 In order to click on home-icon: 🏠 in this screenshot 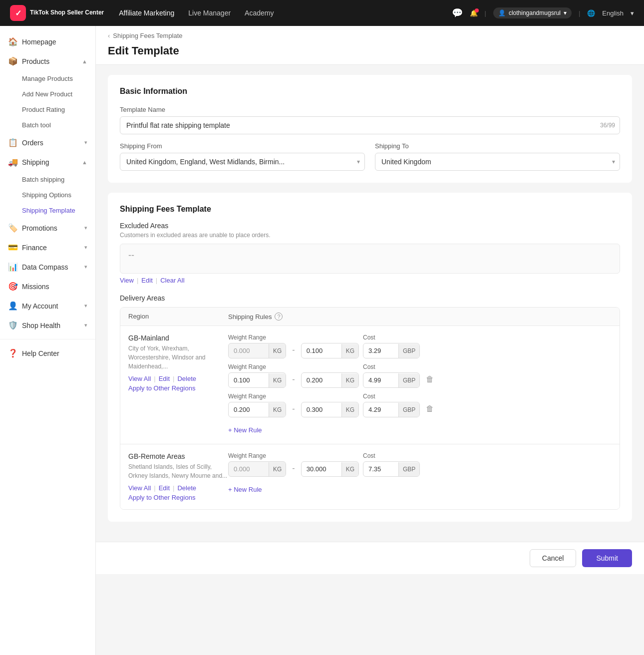, I will do `click(12, 42)`.